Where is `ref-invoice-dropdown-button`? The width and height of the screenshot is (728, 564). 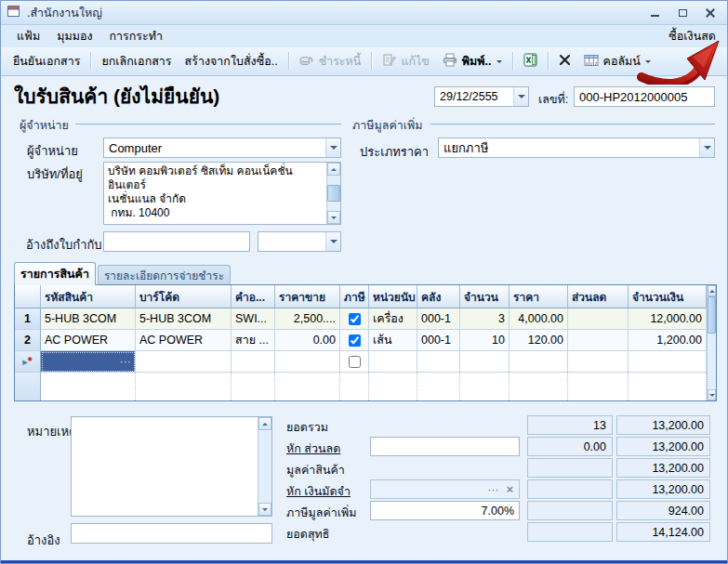 ref-invoice-dropdown-button is located at coordinates (333, 242).